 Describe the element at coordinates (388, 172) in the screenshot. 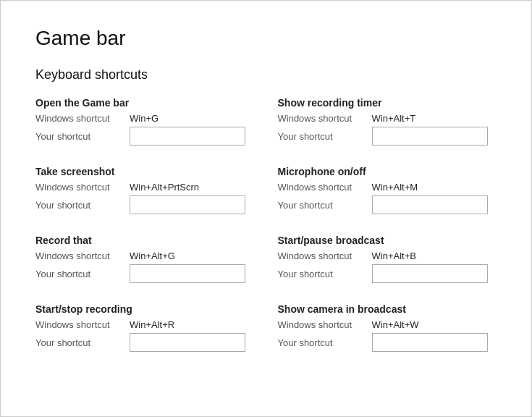

I see `shortcut-action-microphone-onoff: Microphone on/off` at that location.